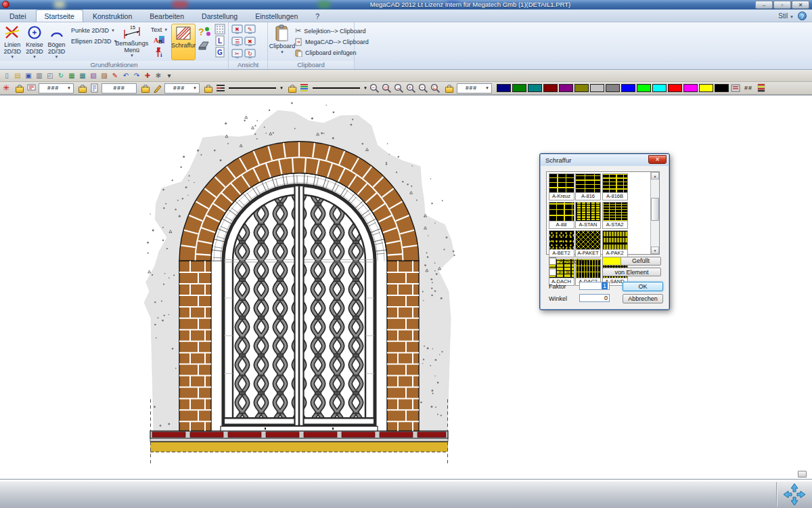 The image size is (812, 508). I want to click on hatch-pattern-A-STAN: A-STAN, so click(588, 215).